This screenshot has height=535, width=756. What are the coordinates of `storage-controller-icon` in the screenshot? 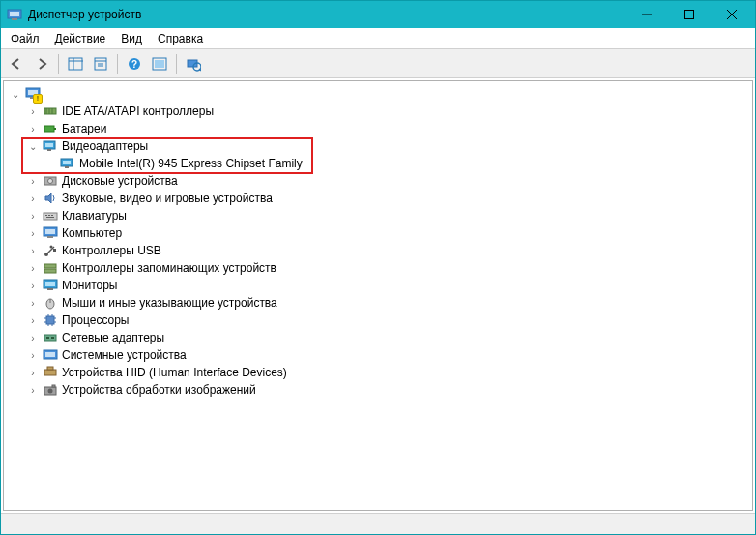 It's located at (50, 268).